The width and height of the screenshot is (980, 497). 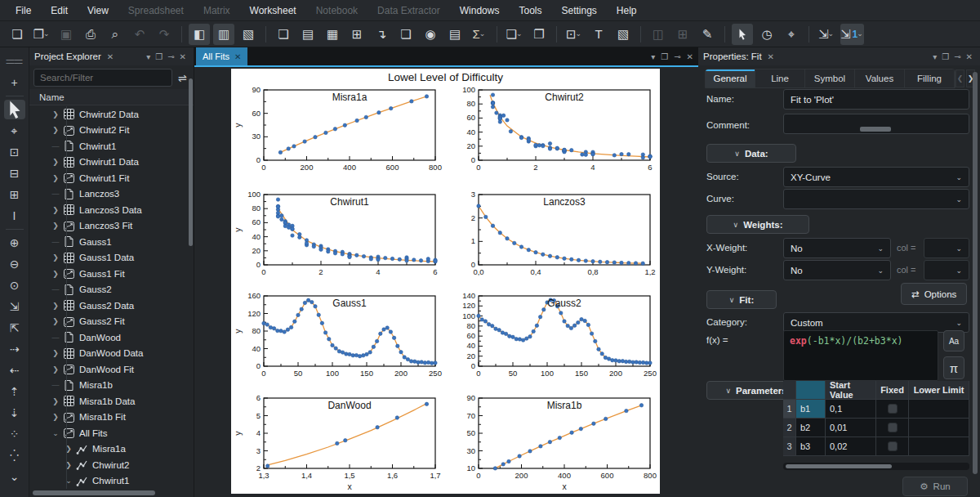 I want to click on tab-scroll-left-icon: ❮, so click(x=960, y=78).